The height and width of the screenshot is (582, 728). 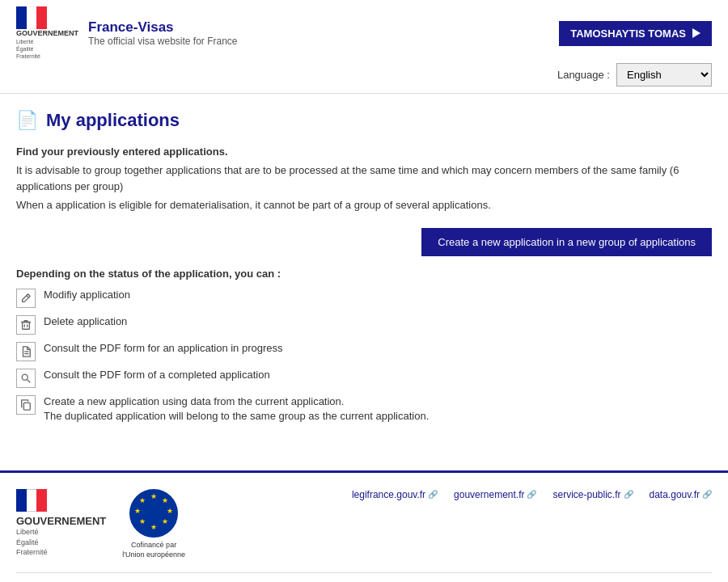 What do you see at coordinates (532, 495) in the screenshot?
I see `footer-links: legifrance.gouv.fr 🔗 gouvernement.fr 🔗 s…` at bounding box center [532, 495].